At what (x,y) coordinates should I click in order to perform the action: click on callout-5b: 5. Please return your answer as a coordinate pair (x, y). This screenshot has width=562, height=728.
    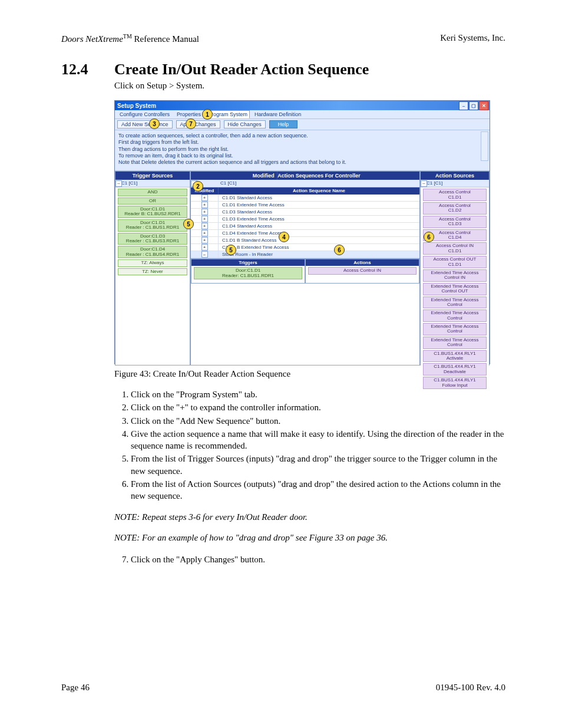
    Looking at the image, I should click on (231, 250).